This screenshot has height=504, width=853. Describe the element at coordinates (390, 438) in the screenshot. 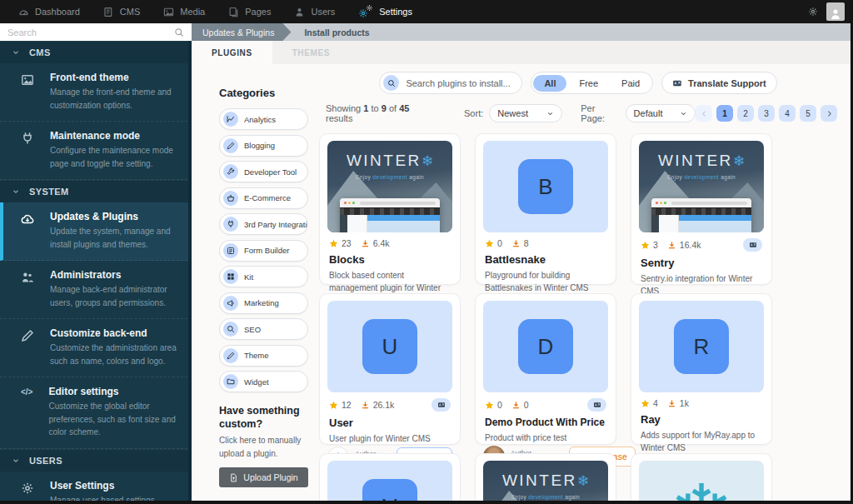

I see `plugin-description: User plugin for Winter CMS` at that location.